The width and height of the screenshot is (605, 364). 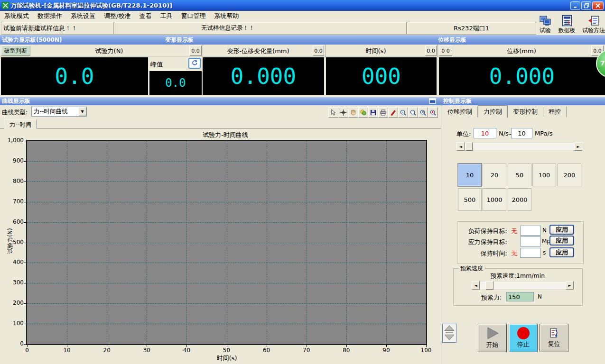 I want to click on y-tick-label-0: 0, so click(x=12, y=344).